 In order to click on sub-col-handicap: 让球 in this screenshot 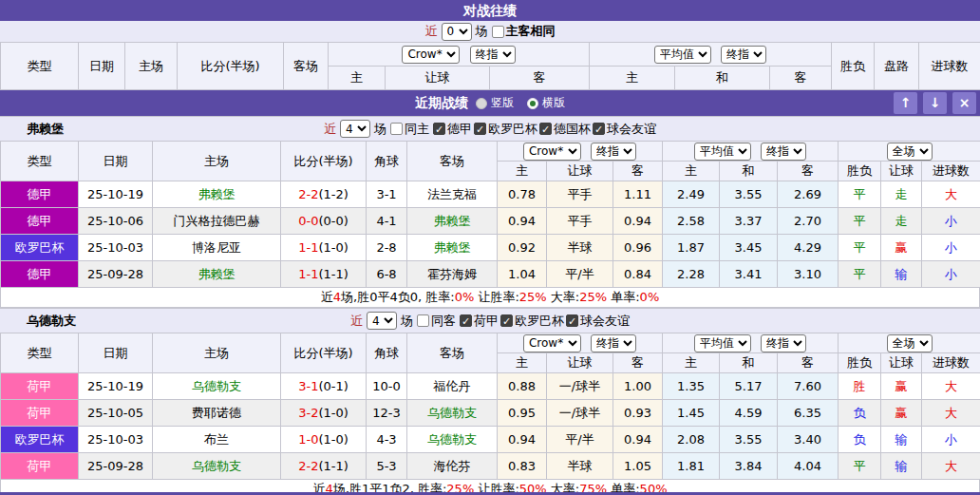, I will do `click(438, 78)`.